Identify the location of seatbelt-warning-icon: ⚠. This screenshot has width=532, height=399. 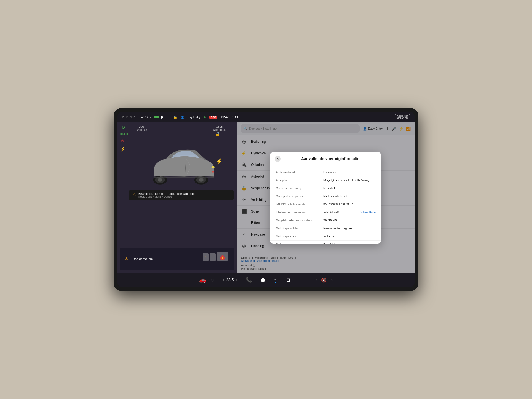
(126, 259).